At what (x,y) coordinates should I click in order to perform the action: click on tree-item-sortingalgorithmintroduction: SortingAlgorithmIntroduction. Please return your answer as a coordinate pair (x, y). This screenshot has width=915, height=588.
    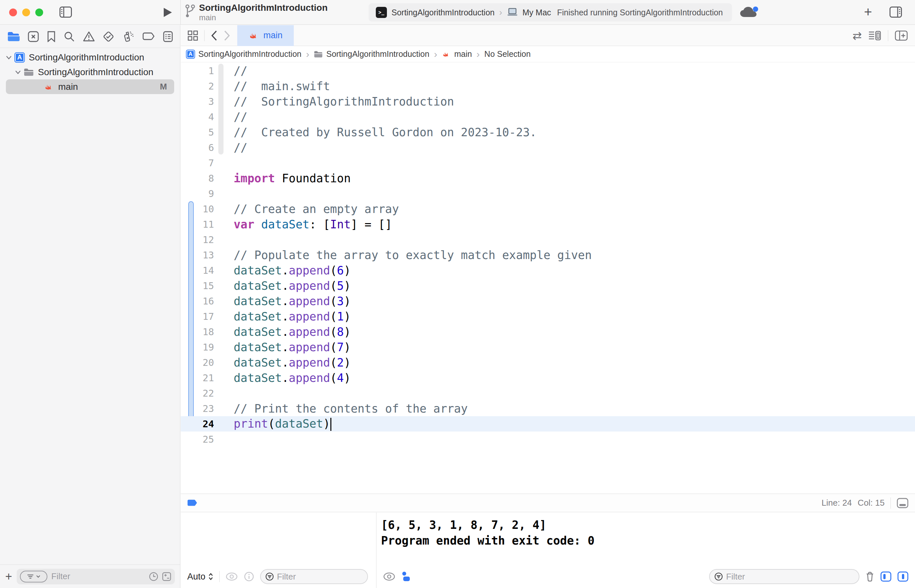
    Looking at the image, I should click on (90, 72).